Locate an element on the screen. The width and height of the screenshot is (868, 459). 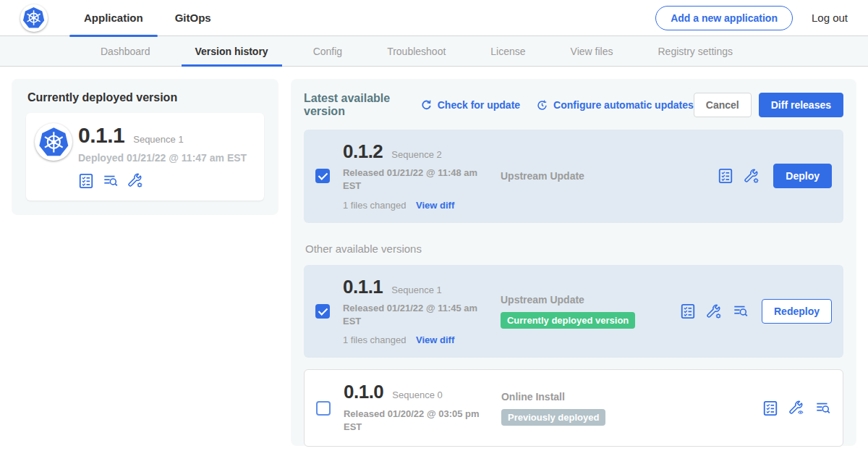
version-row-0-1-2: 0.1.2 Sequence 2 Released 01/21/22 @ 11:… is located at coordinates (574, 177).